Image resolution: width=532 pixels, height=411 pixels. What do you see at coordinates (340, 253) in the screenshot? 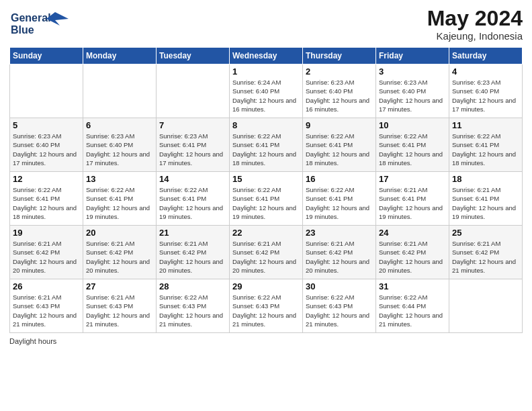
I see `calendar-cell: 23Sunrise: 6:21 AM Sunset: 6:42 PM Dayli…` at bounding box center [340, 253].